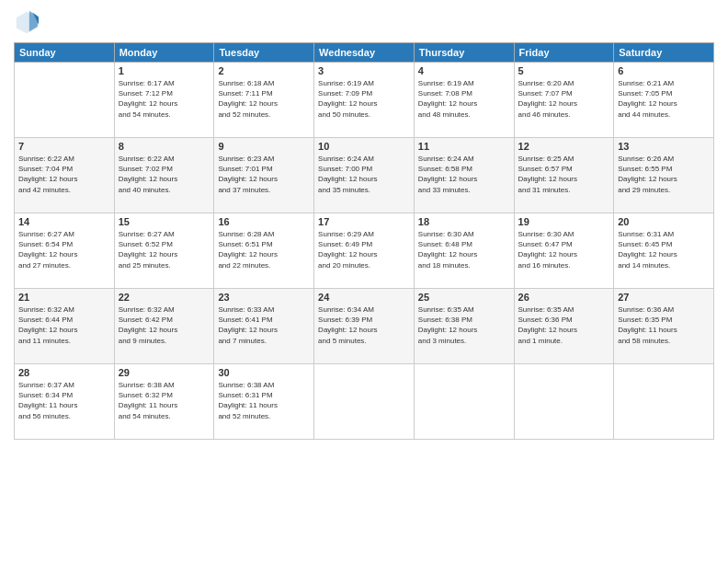 Image resolution: width=728 pixels, height=563 pixels. I want to click on day-number: 18, so click(464, 222).